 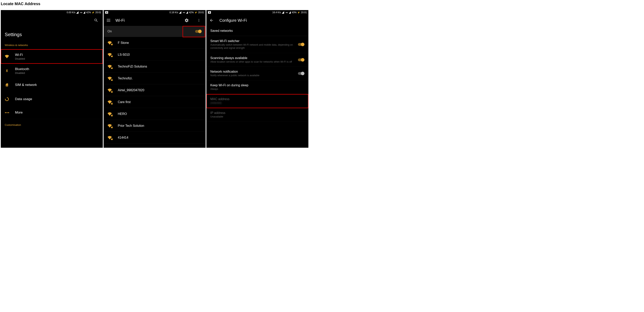 What do you see at coordinates (198, 32) in the screenshot?
I see `wifi-toggle` at bounding box center [198, 32].